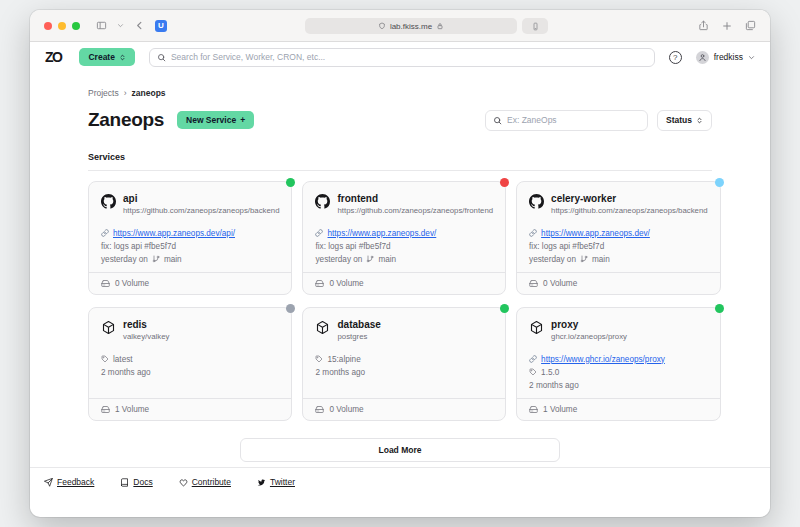 The height and width of the screenshot is (527, 800). What do you see at coordinates (603, 360) in the screenshot?
I see `service-url-link: https://www.ghcr.io/zaneops/proxy` at bounding box center [603, 360].